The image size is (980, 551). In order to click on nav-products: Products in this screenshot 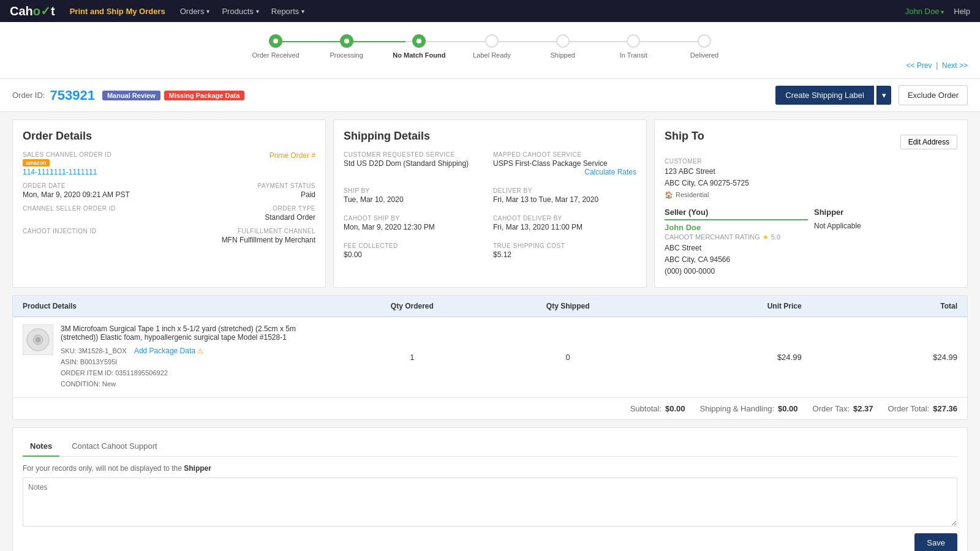, I will do `click(240, 11)`.